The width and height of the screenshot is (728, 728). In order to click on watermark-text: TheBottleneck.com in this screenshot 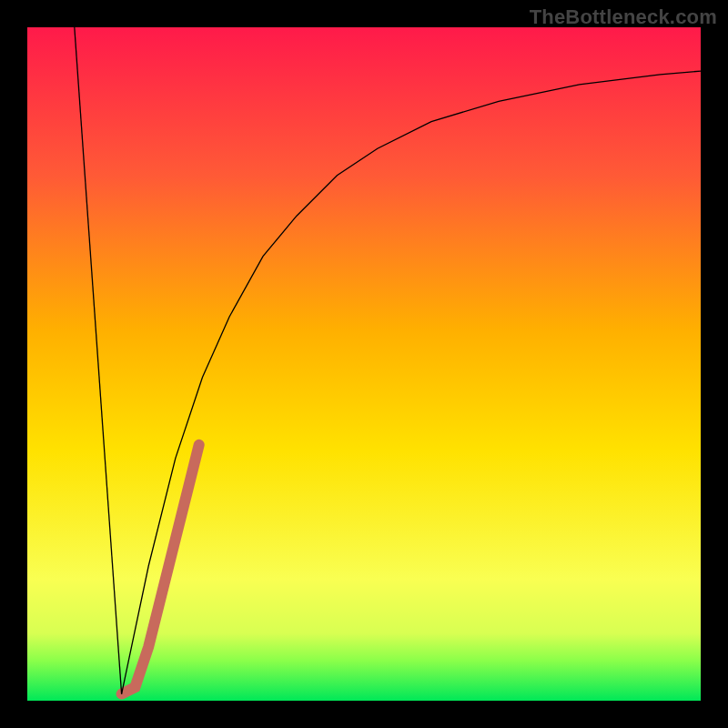, I will do `click(623, 17)`.